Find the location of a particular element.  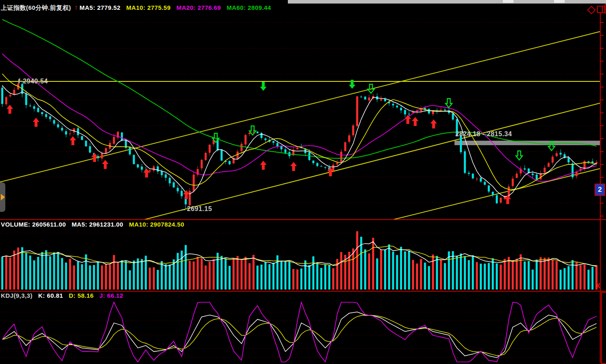

legend-item-ma60-value: MA60: 2809.44 is located at coordinates (249, 7).